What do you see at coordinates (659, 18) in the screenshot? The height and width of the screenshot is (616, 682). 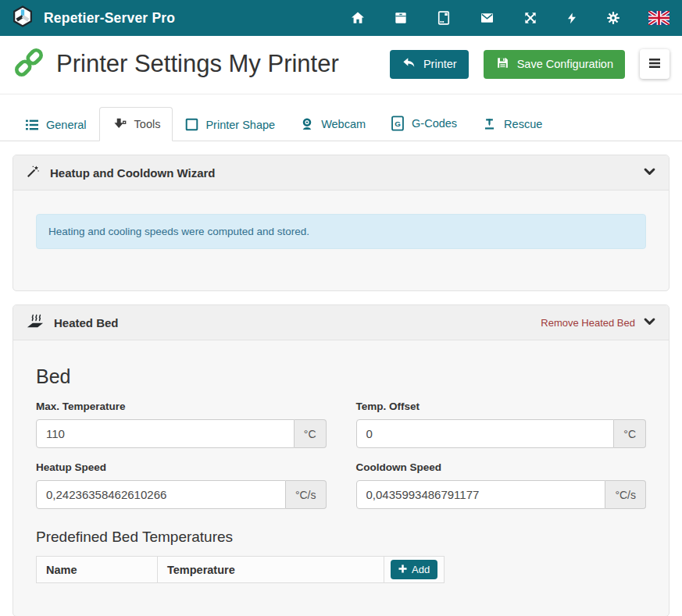 I see `language-flag-icon` at bounding box center [659, 18].